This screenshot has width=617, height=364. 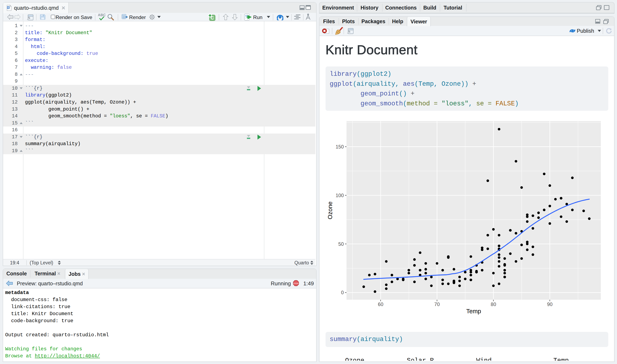 I want to click on svg-text: Ozone, so click(x=330, y=210).